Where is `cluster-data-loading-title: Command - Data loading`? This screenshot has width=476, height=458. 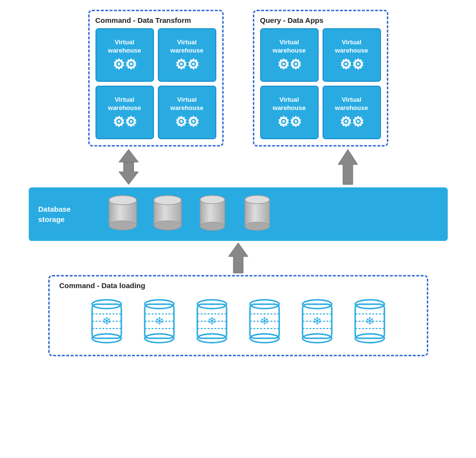 cluster-data-loading-title: Command - Data loading is located at coordinates (238, 285).